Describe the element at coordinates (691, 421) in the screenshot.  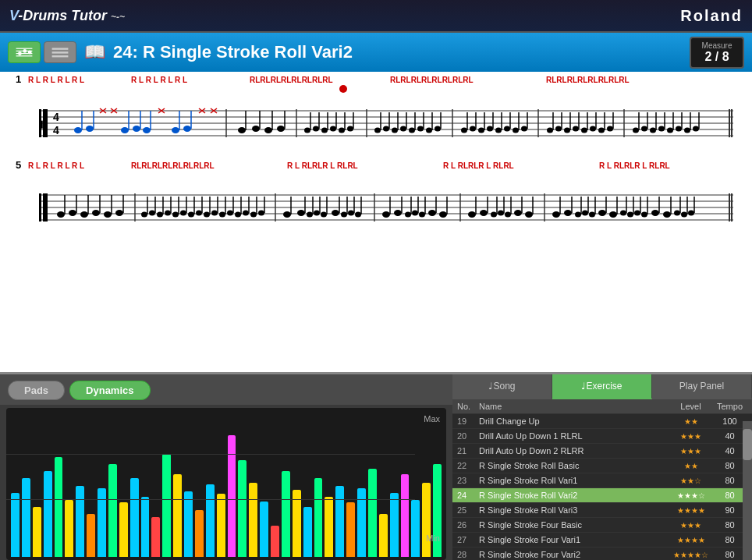
I see `song-level: ★★` at that location.